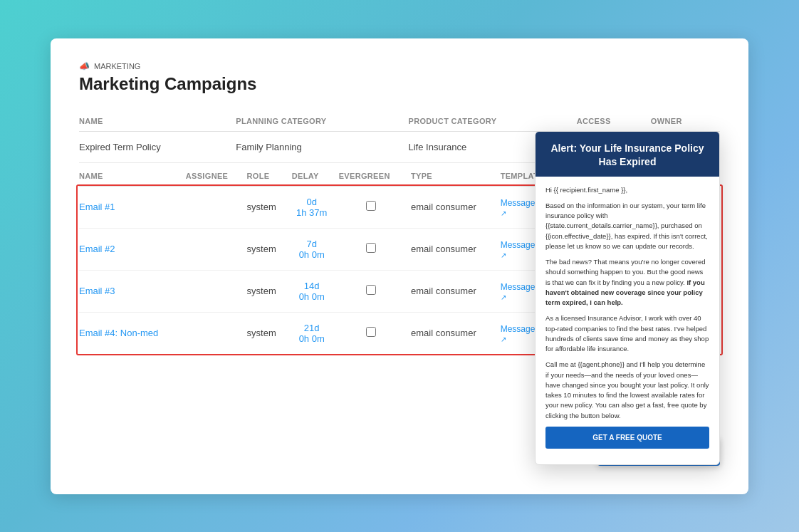 The width and height of the screenshot is (799, 532). I want to click on row-name: Email #1, so click(132, 207).